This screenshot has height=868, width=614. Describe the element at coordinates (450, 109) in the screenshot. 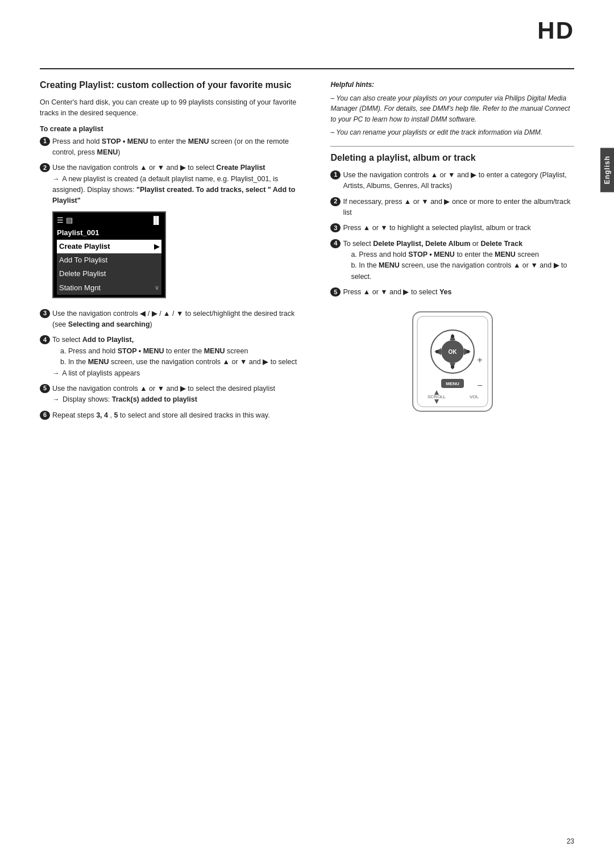

I see `helpful-hint-1: – You can also create your playlists on …` at that location.